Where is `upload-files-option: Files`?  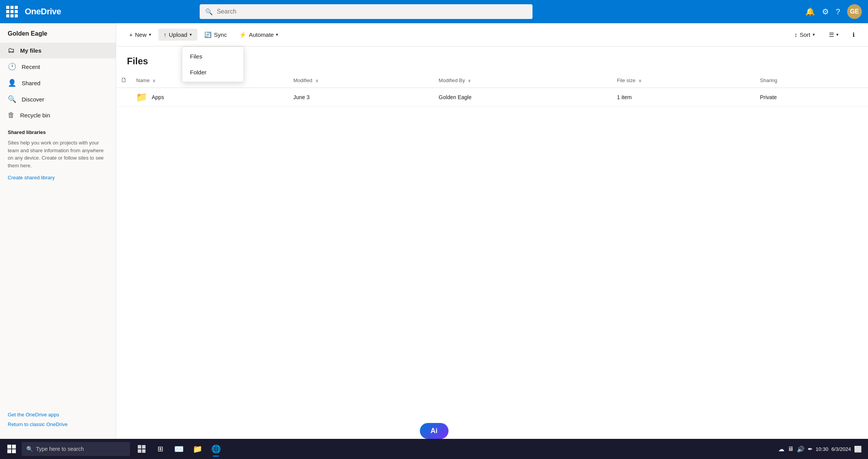
upload-files-option: Files is located at coordinates (213, 57).